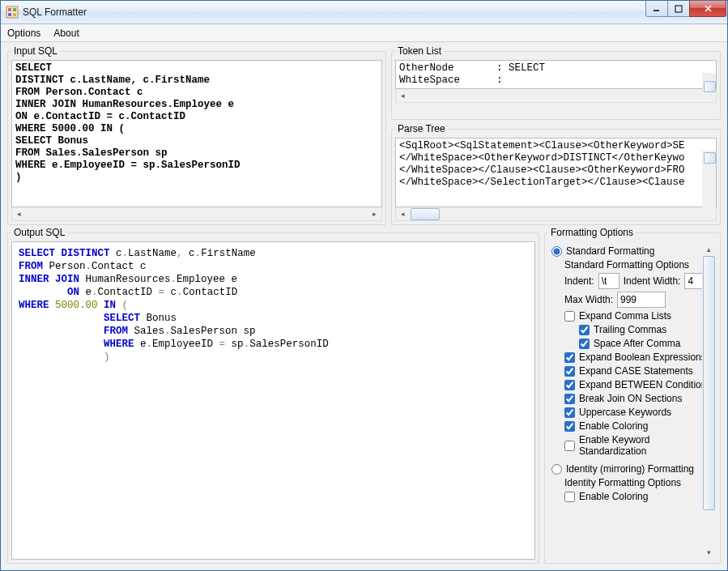  Describe the element at coordinates (570, 371) in the screenshot. I see `expand-case-checkbox` at that location.